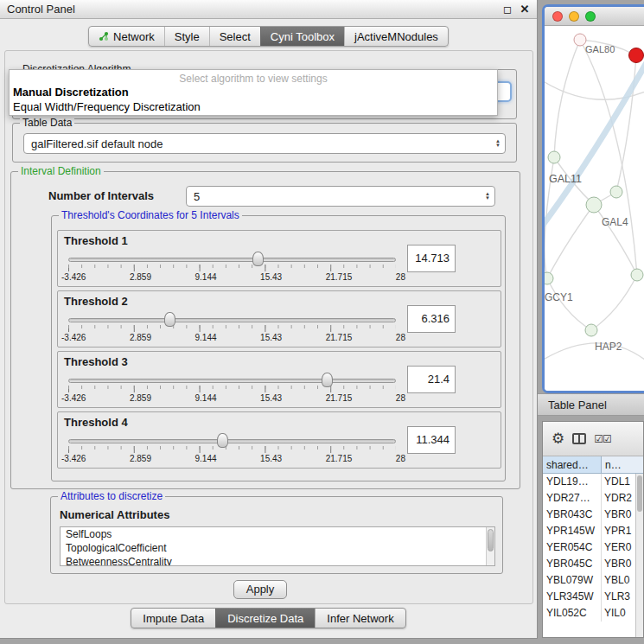 This screenshot has height=644, width=644. Describe the element at coordinates (640, 494) in the screenshot. I see `table-scrollbar-thumb` at that location.